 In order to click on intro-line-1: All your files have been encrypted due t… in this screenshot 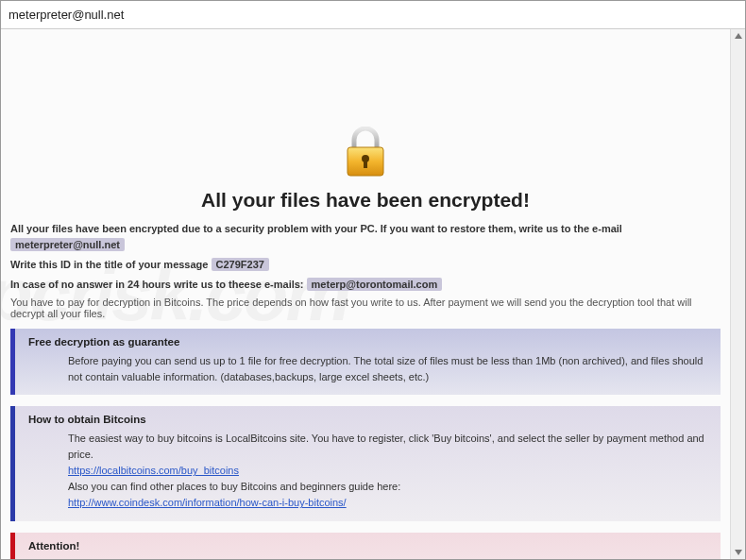, I will do `click(365, 237)`.